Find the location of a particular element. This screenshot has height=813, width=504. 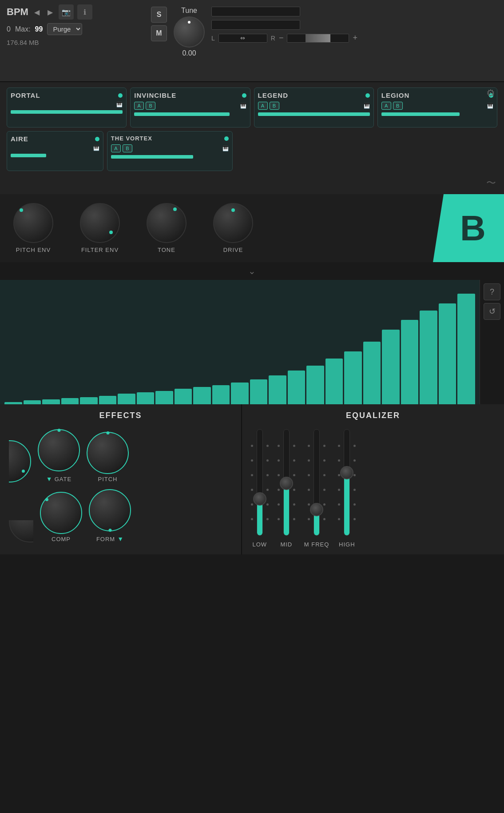

eq-low-track is located at coordinates (260, 482).